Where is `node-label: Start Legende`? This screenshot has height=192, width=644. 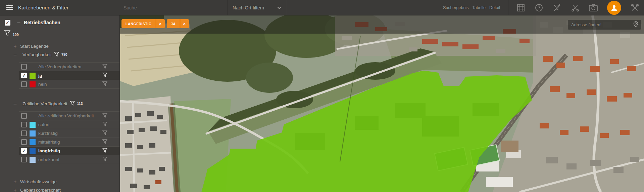
node-label: Start Legende is located at coordinates (34, 46).